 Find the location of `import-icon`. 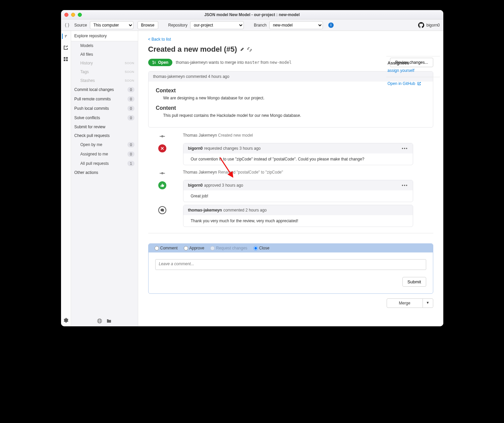

import-icon is located at coordinates (66, 48).